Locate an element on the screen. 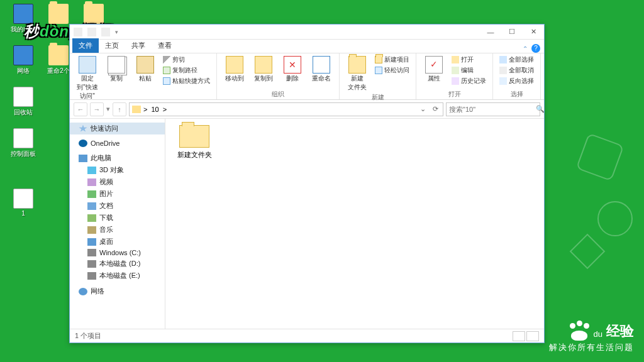  refresh-button: ⟳ is located at coordinates (435, 109).